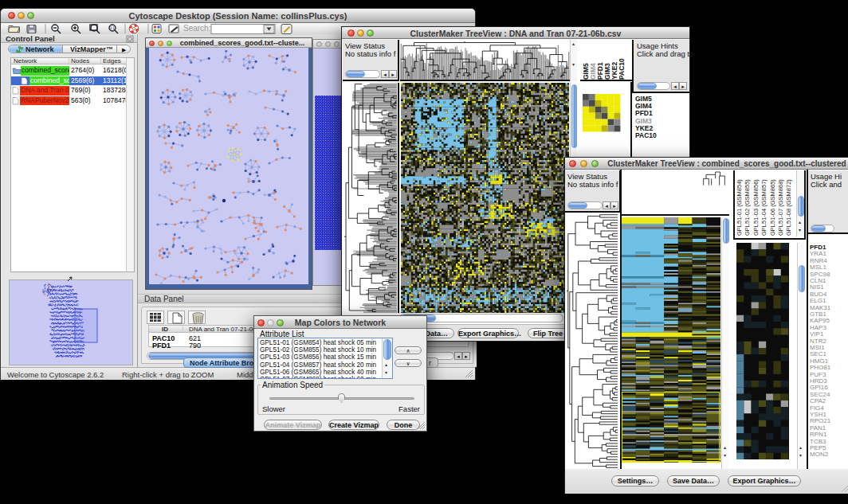 The width and height of the screenshot is (848, 504). Describe the element at coordinates (789, 207) in the screenshot. I see `svg-text: GPL51-08 (GSM872)` at that location.